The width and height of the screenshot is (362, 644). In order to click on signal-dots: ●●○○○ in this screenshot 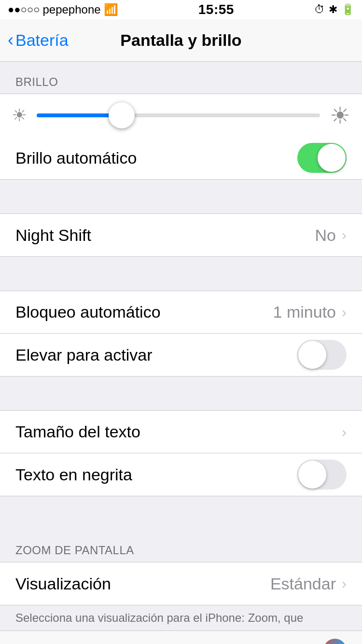, I will do `click(24, 10)`.